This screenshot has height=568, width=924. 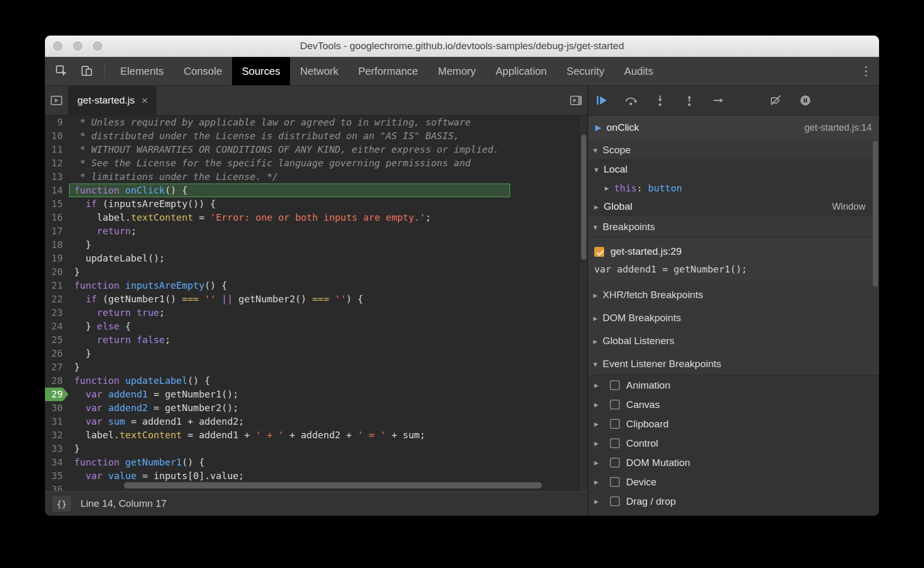 I want to click on event-item-clipboard: Clipboard, so click(x=734, y=424).